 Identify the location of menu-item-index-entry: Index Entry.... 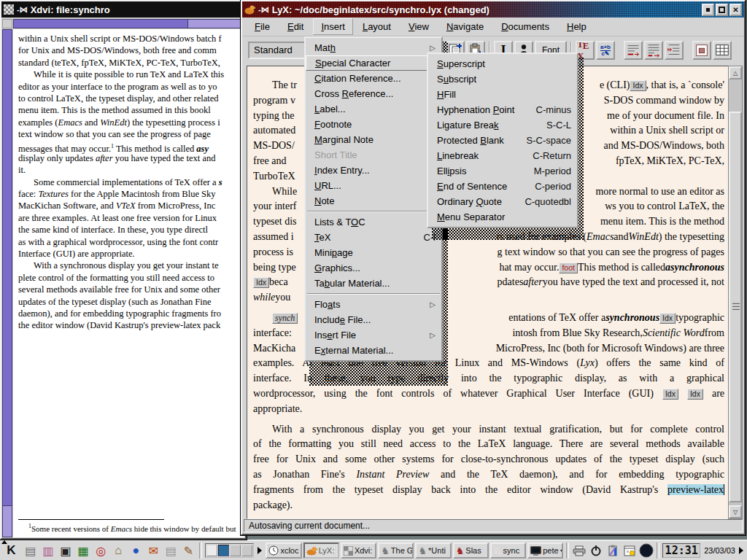
(374, 171).